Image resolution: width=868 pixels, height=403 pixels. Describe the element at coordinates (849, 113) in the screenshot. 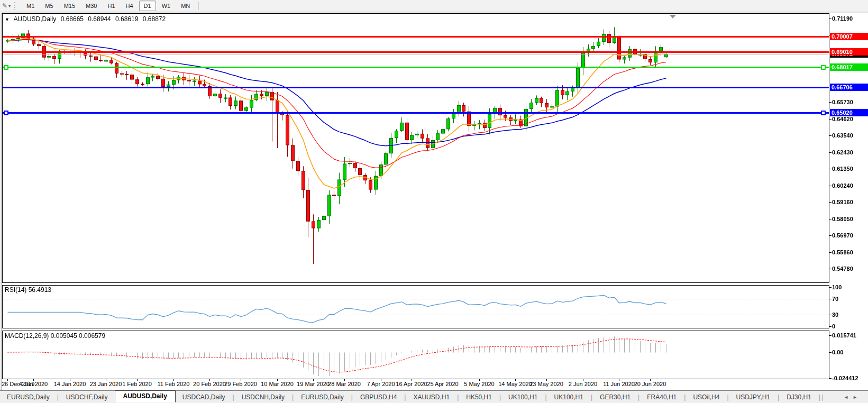

I see `level-price-badge: 0.65020` at that location.